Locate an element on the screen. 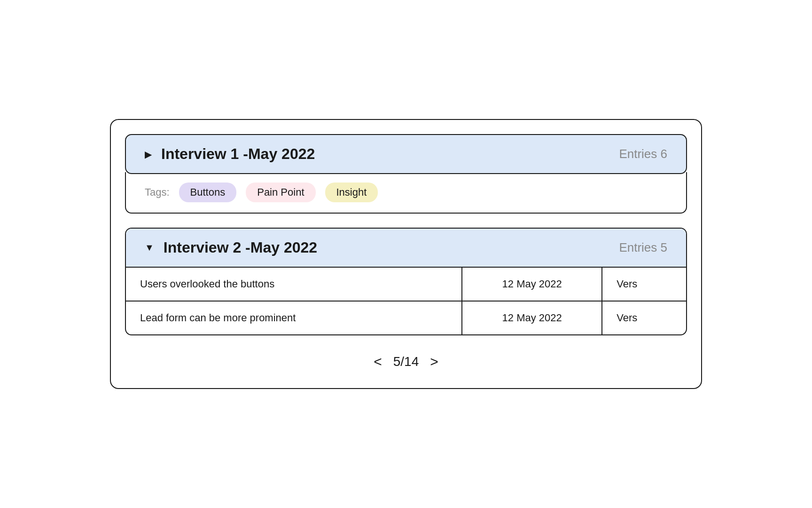 Image resolution: width=812 pixels, height=508 pixels. next-page-button: > is located at coordinates (434, 362).